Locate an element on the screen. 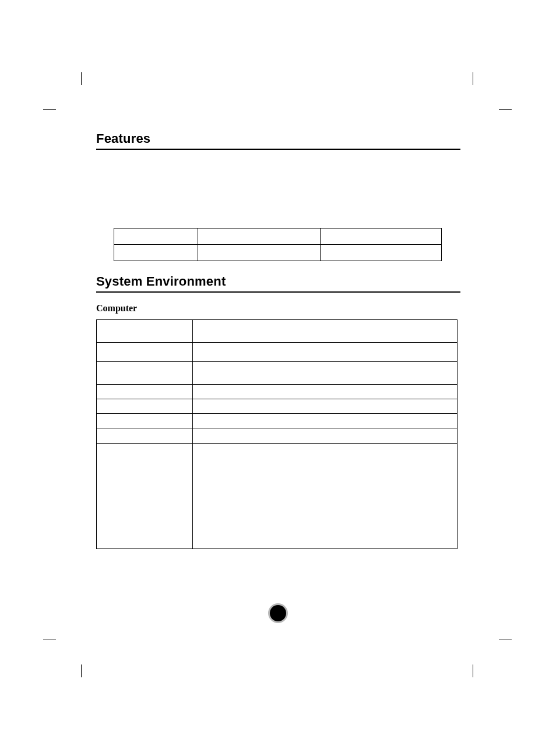 This screenshot has height=756, width=556. features-heading-rule is located at coordinates (279, 149).